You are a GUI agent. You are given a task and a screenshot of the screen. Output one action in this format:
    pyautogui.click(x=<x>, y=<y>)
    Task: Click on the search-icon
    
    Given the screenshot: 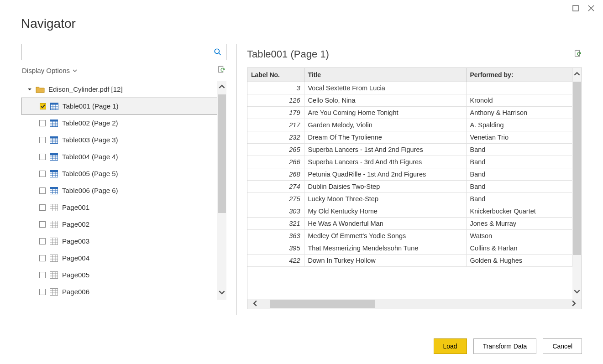 What is the action you would take?
    pyautogui.click(x=218, y=52)
    